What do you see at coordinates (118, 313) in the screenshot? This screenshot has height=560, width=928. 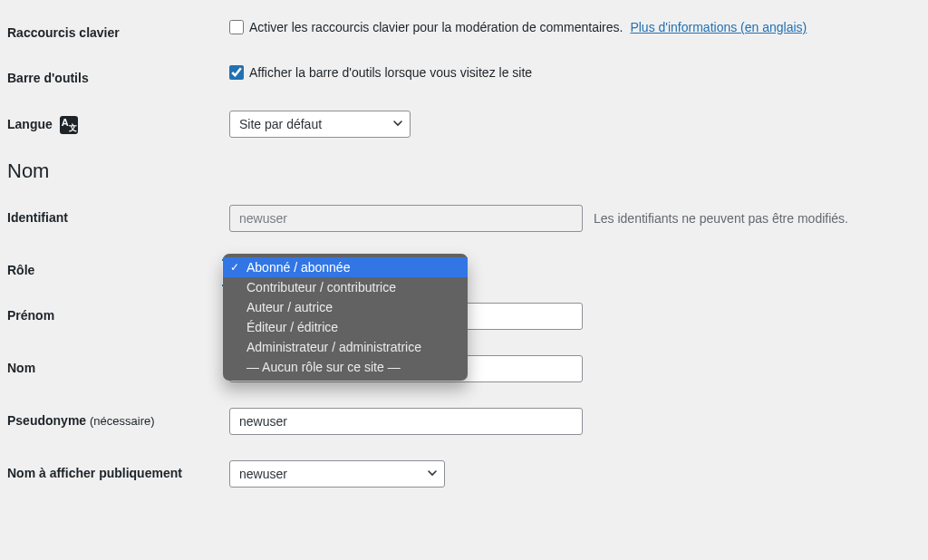 I see `firstname-label: Prénom` at bounding box center [118, 313].